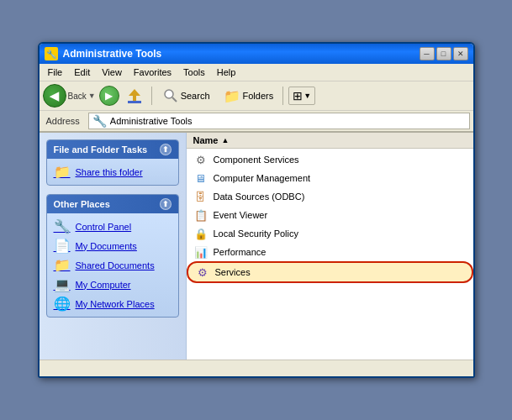  Describe the element at coordinates (115, 304) in the screenshot. I see `my-network-places-label: My Network Places` at that location.